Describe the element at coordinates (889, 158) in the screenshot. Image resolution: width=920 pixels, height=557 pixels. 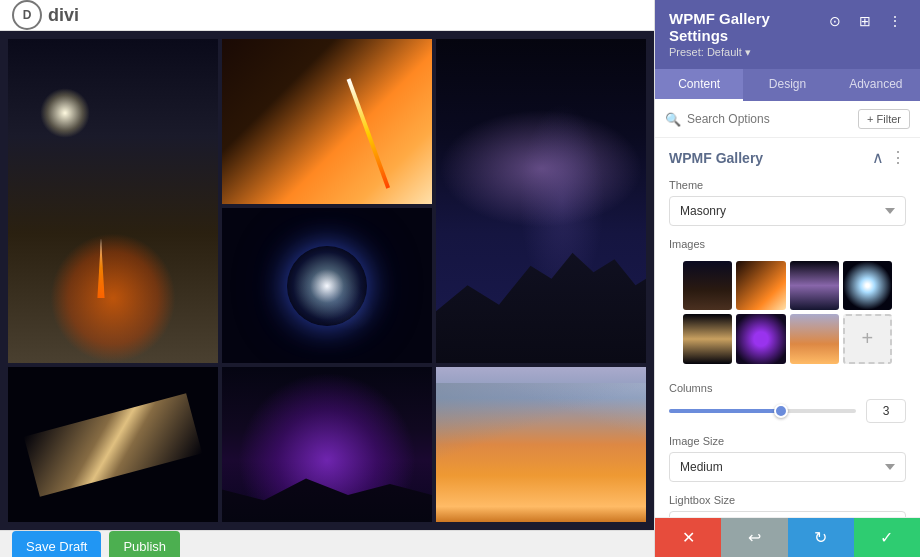
I see `section-actions: ∧ ⋮` at that location.